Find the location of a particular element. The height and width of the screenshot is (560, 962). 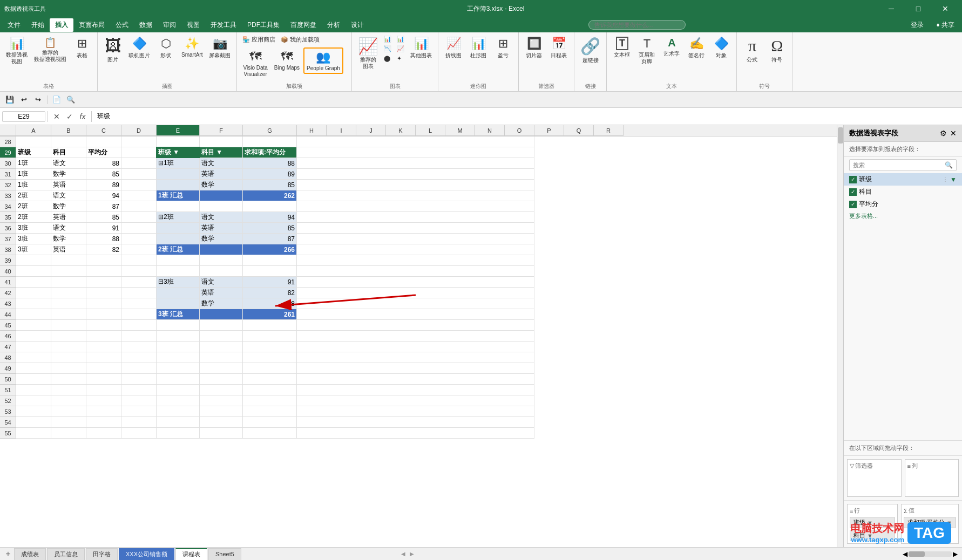

cell-a53 is located at coordinates (33, 412).